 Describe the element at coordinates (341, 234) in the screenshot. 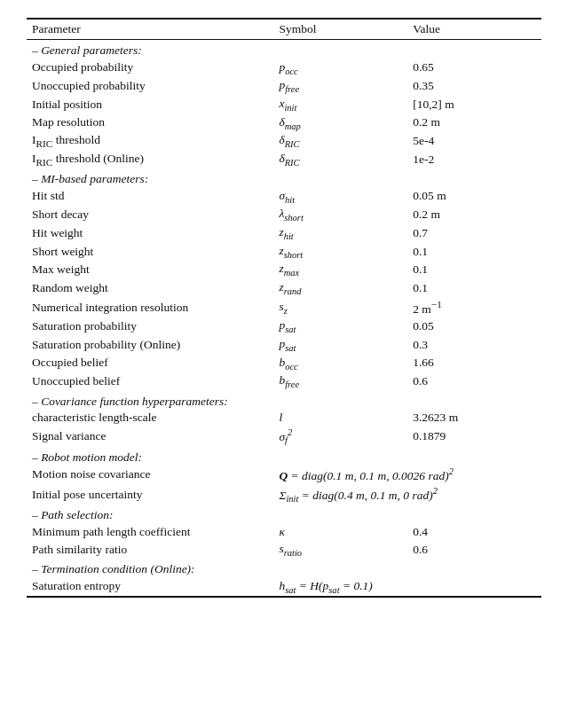

I see `param-symbol: zhit` at that location.